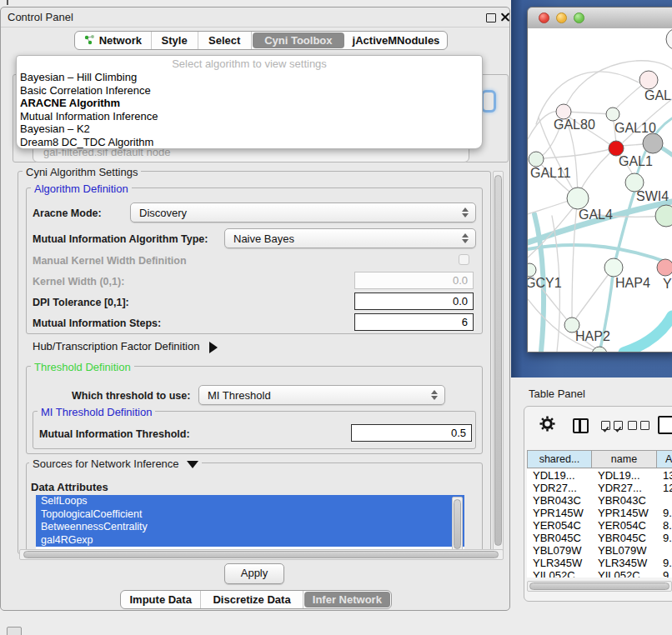 The image size is (672, 635). I want to click on table-row: YDL19...YDL19...13, so click(599, 475).